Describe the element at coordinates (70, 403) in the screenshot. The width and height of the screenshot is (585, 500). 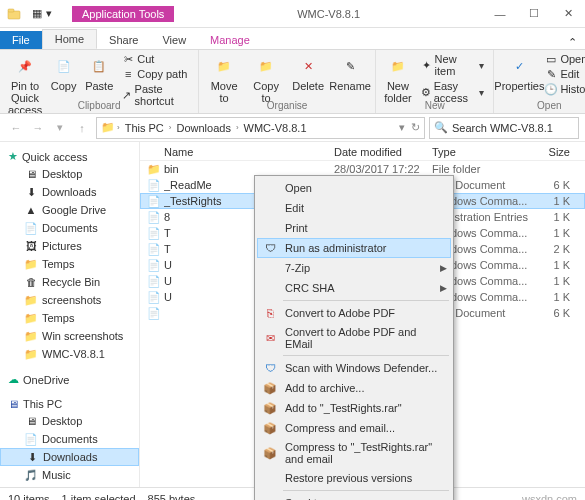
I see `tree-thispc: 🖥This PC` at that location.